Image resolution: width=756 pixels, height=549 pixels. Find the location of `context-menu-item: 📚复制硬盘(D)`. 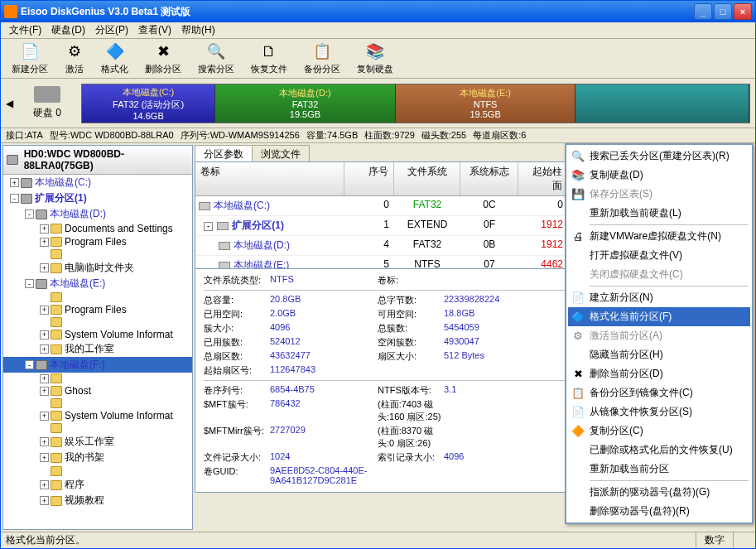

context-menu-item: 📚复制硬盘(D) is located at coordinates (659, 176).